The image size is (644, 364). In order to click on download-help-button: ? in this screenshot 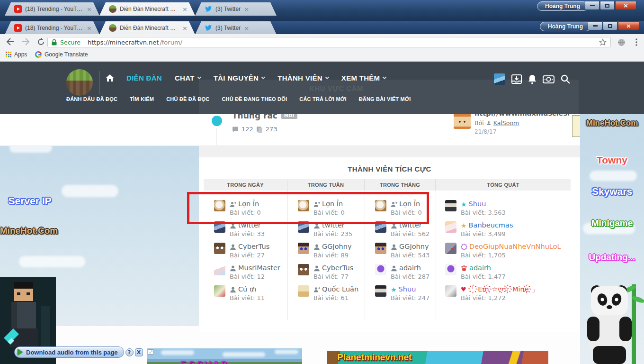, I will do `click(130, 353)`.